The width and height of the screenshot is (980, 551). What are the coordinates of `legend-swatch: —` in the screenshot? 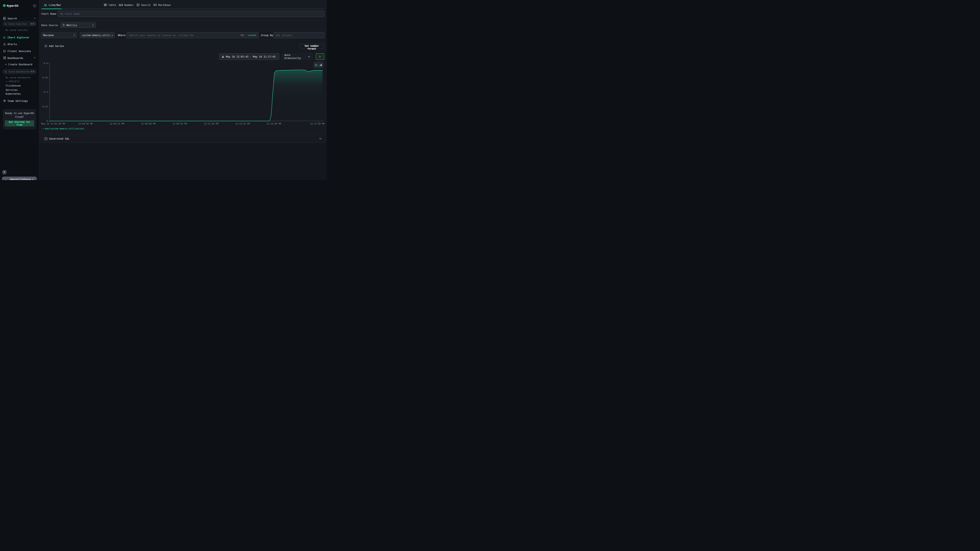 It's located at (43, 129).